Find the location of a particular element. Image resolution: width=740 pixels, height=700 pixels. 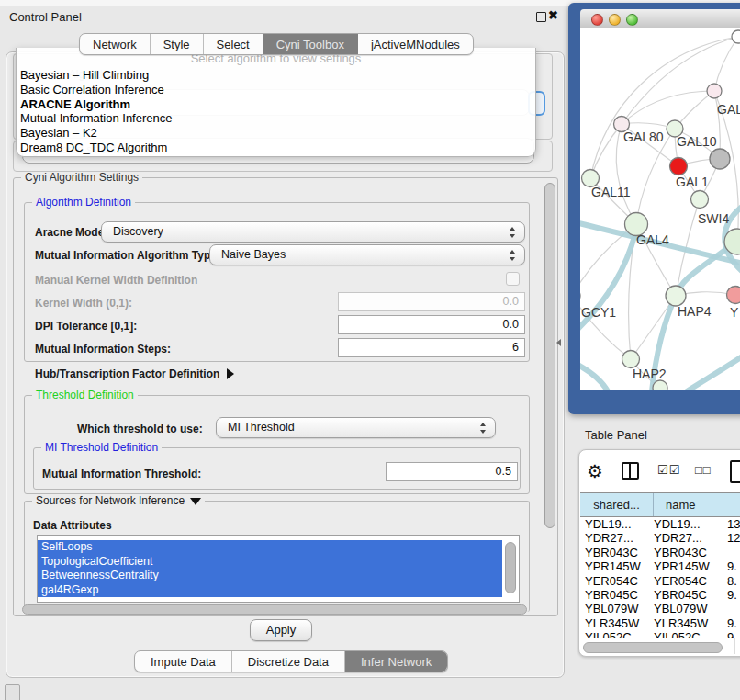

tab: jActiveMNodules is located at coordinates (415, 44).